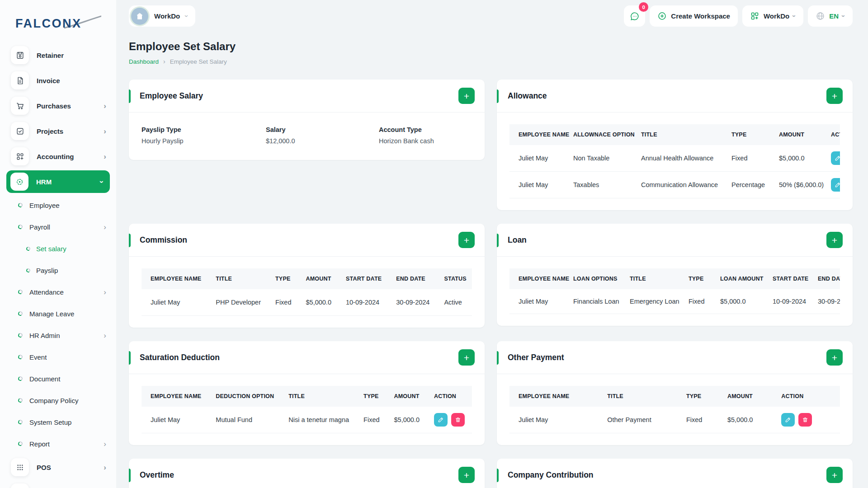 The image size is (868, 488). Describe the element at coordinates (58, 131) in the screenshot. I see `sidebar-item-projects: Projects›` at that location.